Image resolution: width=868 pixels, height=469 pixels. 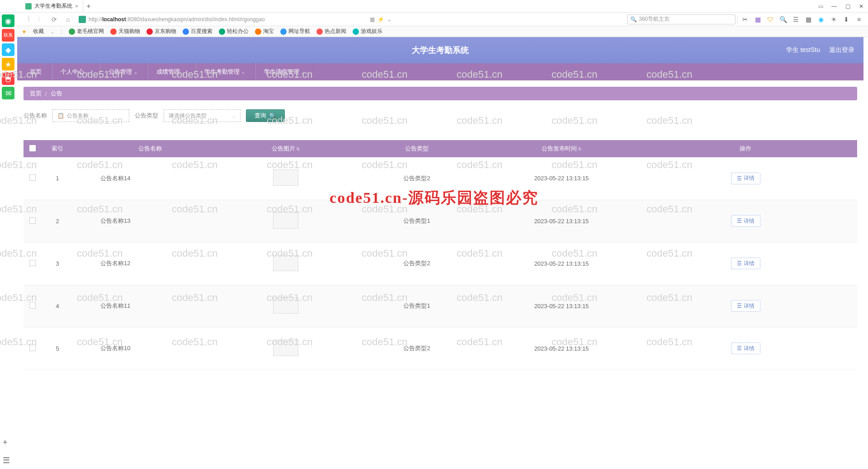 I want to click on back-button: 〈, so click(x=27, y=19).